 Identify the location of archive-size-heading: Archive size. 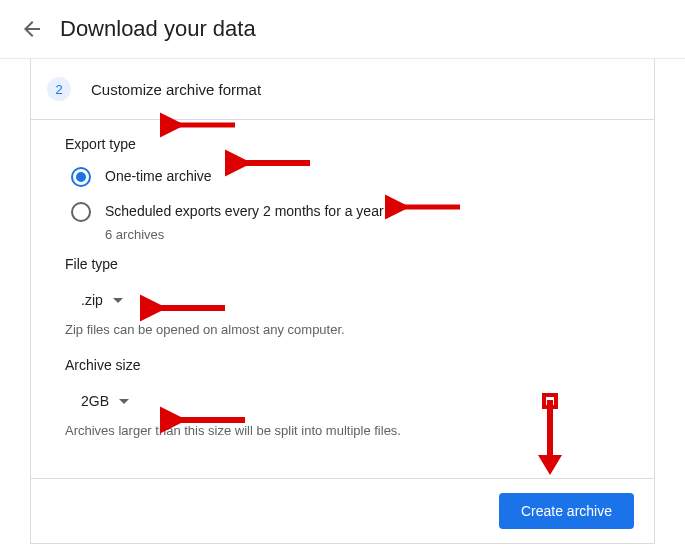
(342, 365).